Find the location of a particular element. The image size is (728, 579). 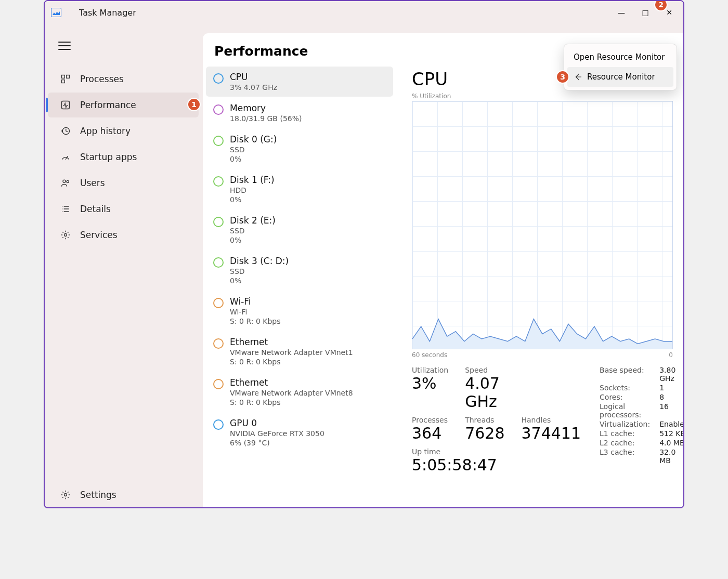

stat-val: 3.80 GHz is located at coordinates (671, 374).